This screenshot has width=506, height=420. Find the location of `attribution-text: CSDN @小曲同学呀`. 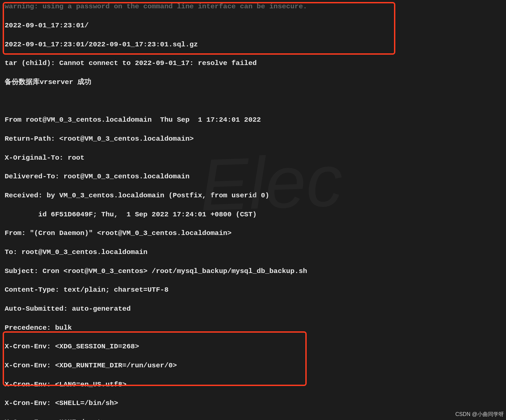

attribution-text: CSDN @小曲同学呀 is located at coordinates (480, 414).